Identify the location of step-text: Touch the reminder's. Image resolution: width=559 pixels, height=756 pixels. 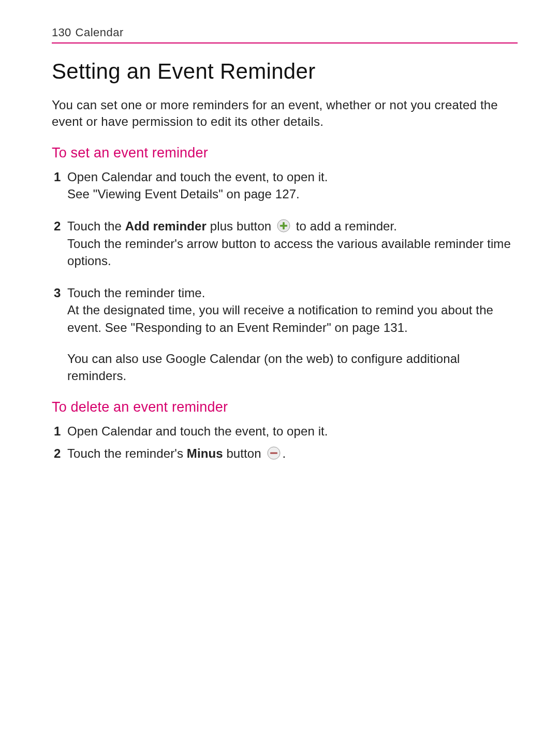
(127, 454).